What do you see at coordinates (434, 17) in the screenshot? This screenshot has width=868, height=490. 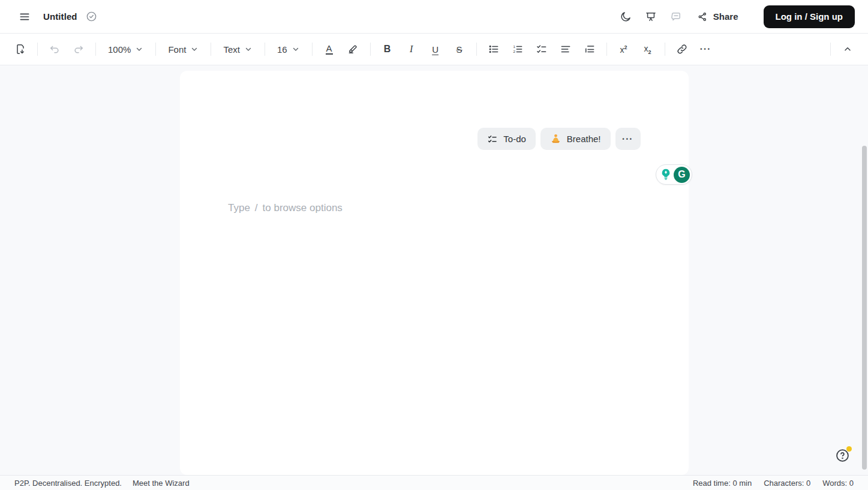 I see `header: Untitled Share Log in / Sign up` at bounding box center [434, 17].